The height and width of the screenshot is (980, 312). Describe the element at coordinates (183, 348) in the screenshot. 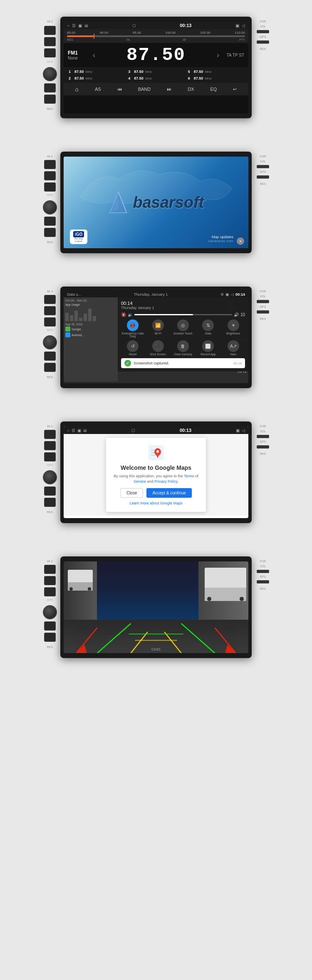

I see `qs-clearmem-btn: 🗑 Clear memory` at that location.